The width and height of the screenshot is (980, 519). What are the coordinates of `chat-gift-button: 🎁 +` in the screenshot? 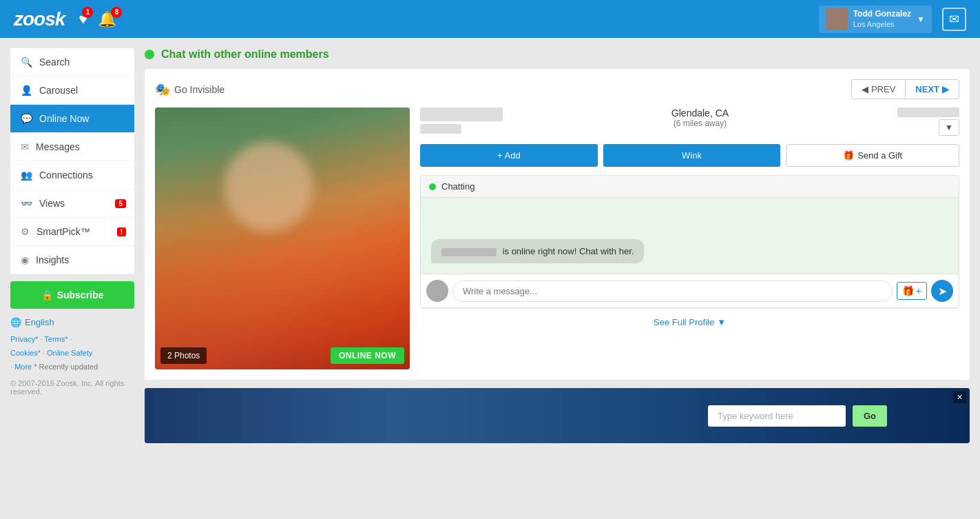 It's located at (912, 291).